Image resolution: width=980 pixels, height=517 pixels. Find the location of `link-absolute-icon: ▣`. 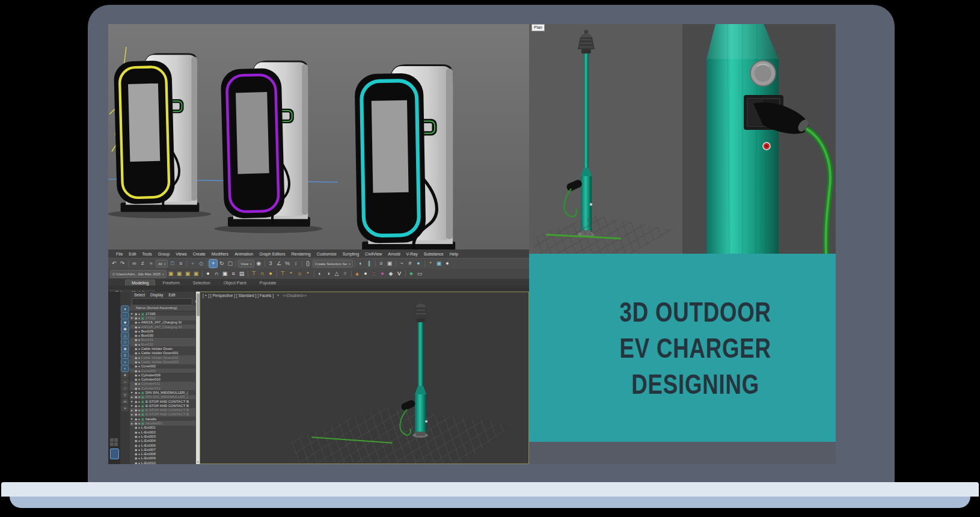

link-absolute-icon: ▣ is located at coordinates (179, 274).